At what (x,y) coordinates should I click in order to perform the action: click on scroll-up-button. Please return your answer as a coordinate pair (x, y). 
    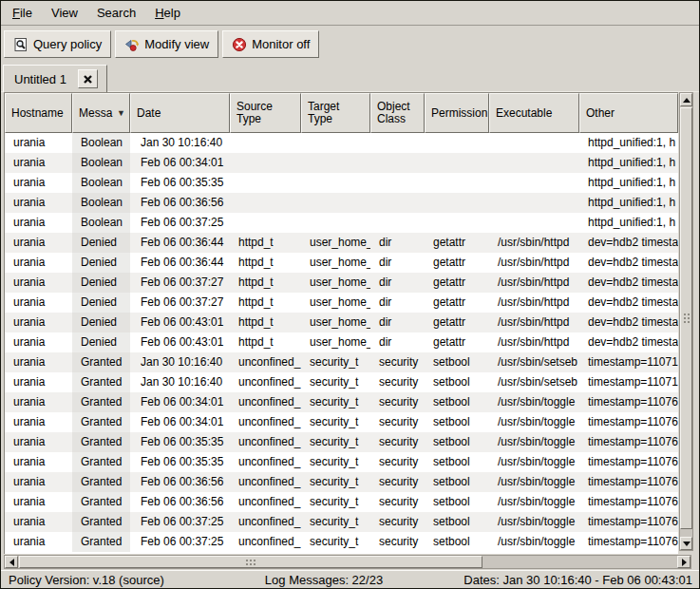
    Looking at the image, I should click on (686, 100).